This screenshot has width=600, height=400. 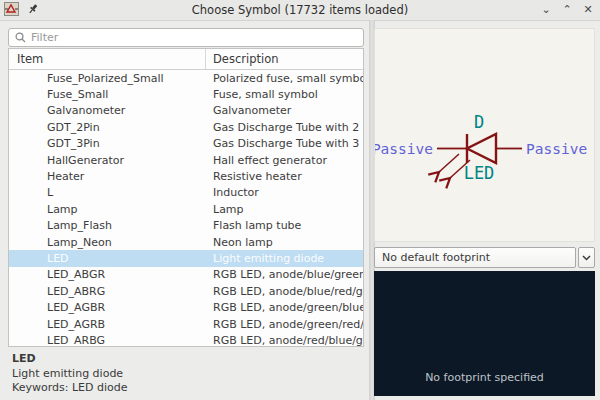 I want to click on dialog-title: Choose Symbol (17732 items loaded), so click(x=300, y=10).